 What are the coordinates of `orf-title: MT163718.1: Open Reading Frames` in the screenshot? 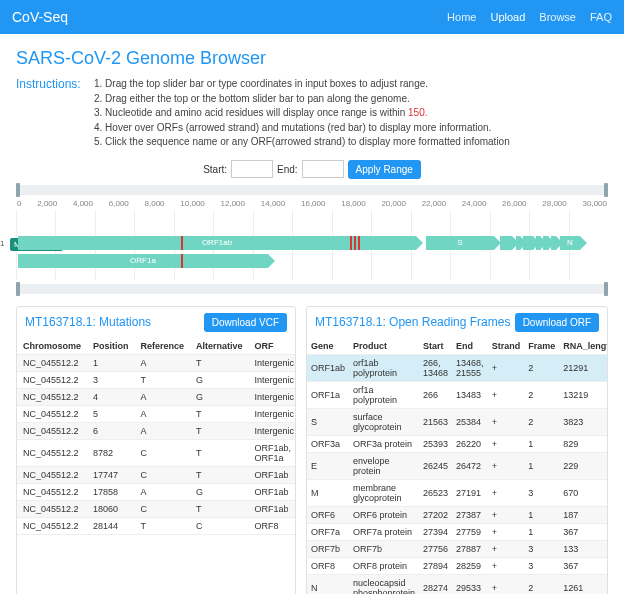 It's located at (415, 322).